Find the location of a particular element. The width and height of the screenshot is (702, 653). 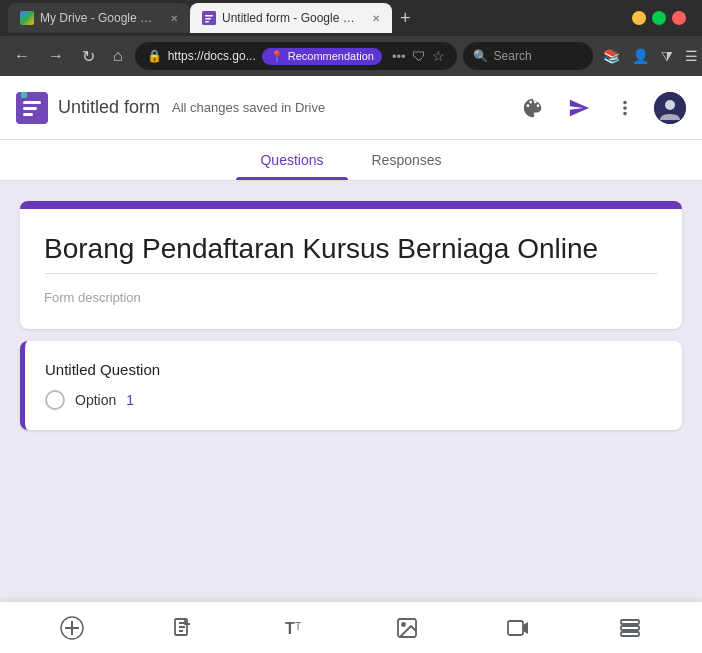

star-icon: ☆ is located at coordinates (438, 56).